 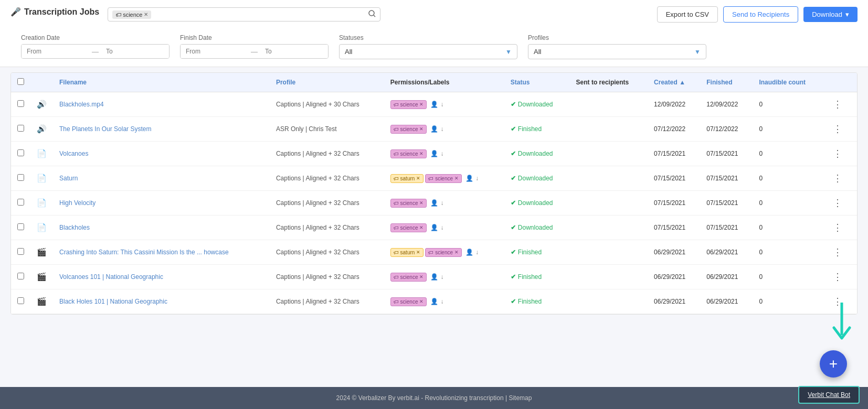 I want to click on statuses-select: All ▼, so click(x=428, y=51).